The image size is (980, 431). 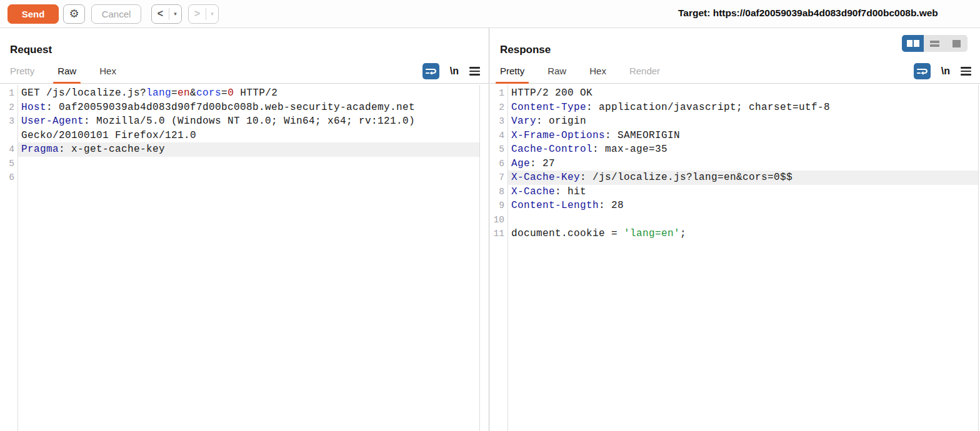 What do you see at coordinates (249, 150) in the screenshot?
I see `code-text: Pragma: x-get-cache-key` at bounding box center [249, 150].